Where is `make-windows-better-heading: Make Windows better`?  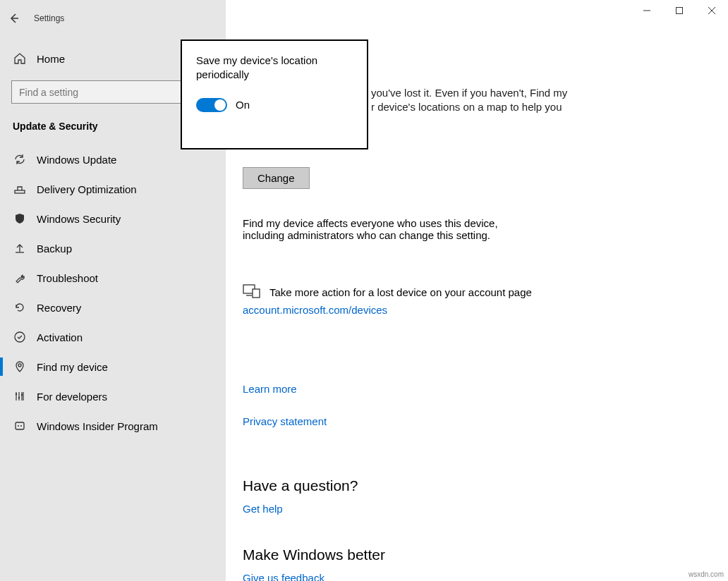 make-windows-better-heading: Make Windows better is located at coordinates (485, 555).